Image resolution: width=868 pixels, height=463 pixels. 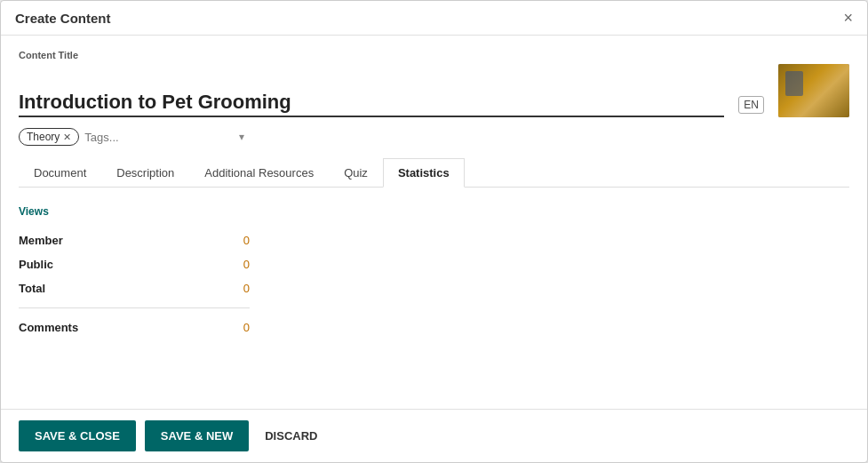 What do you see at coordinates (242, 137) in the screenshot?
I see `tags-dropdown-icon: ▾` at bounding box center [242, 137].